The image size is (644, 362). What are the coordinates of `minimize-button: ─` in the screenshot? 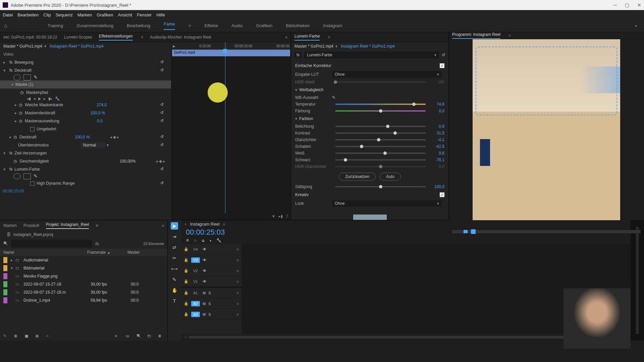 It's located at (615, 5).